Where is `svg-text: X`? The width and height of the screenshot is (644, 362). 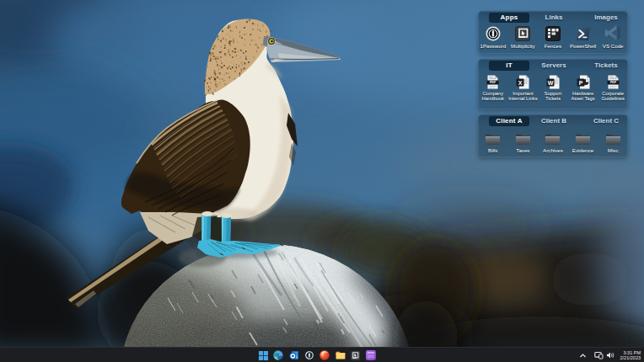
svg-text: X is located at coordinates (521, 83).